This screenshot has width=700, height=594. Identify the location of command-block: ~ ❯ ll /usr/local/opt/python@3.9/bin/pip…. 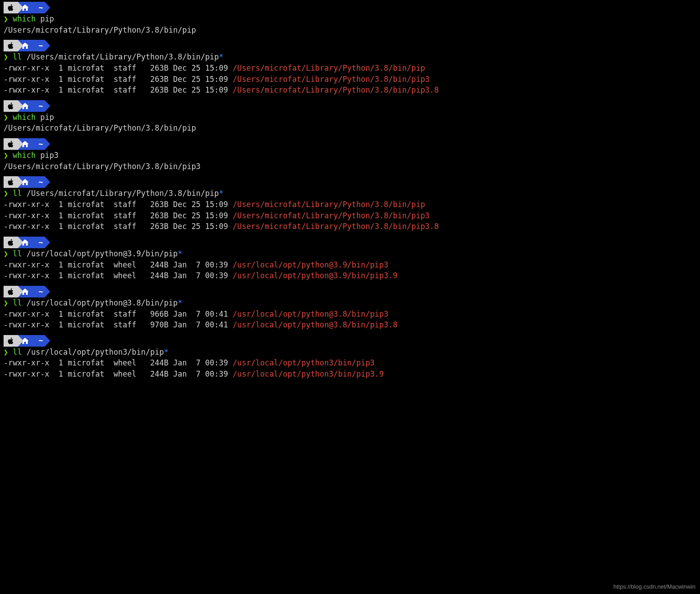
(350, 259).